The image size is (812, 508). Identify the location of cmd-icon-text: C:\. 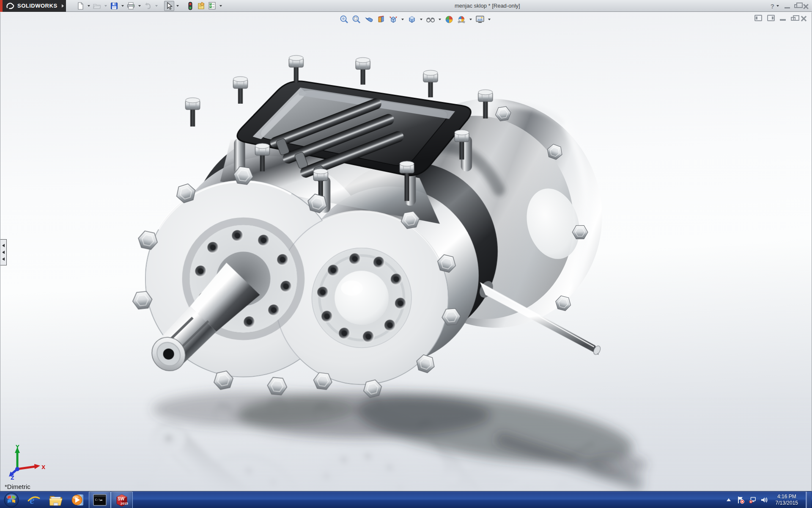
(98, 500).